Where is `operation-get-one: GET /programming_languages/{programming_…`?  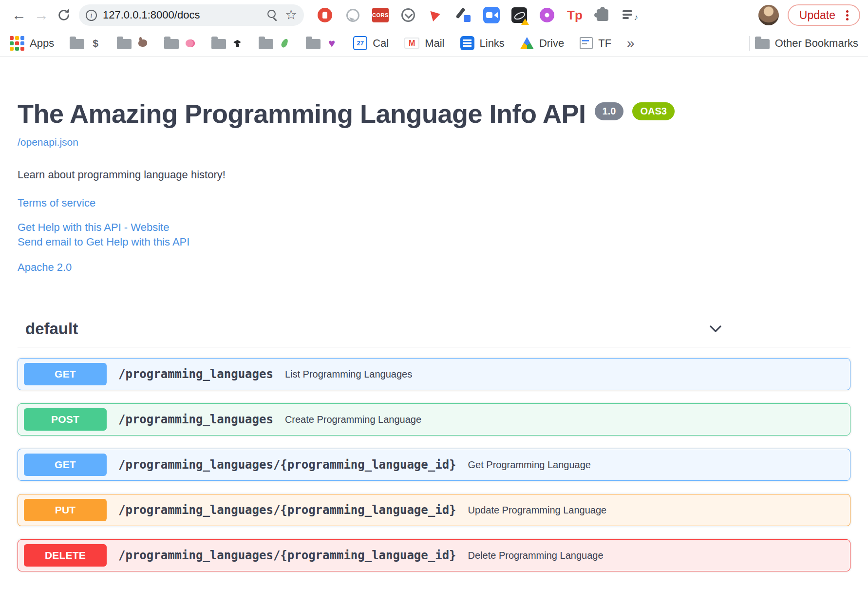 operation-get-one: GET /programming_languages/{programming_… is located at coordinates (434, 465).